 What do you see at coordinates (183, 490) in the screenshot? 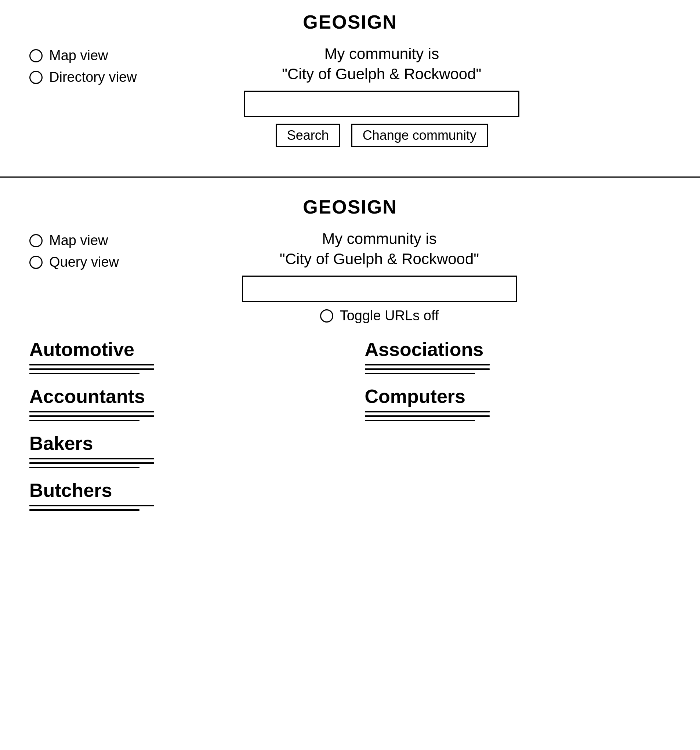
I see `dir-item-title: Butchers` at bounding box center [183, 490].